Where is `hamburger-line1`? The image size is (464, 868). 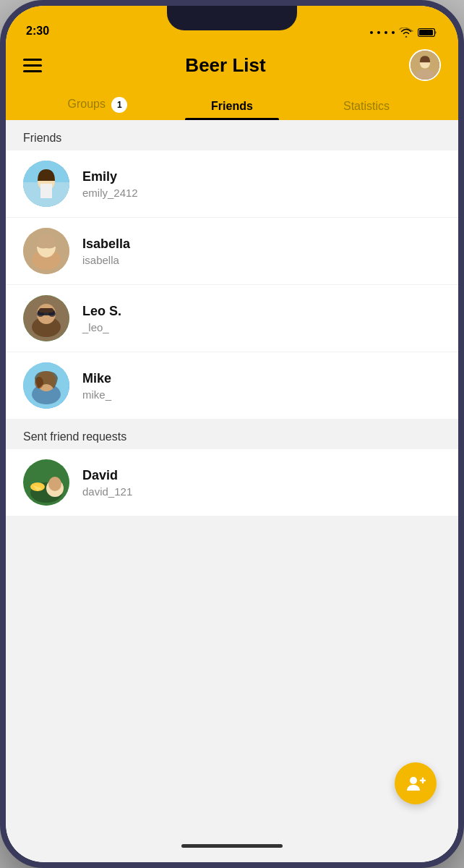
hamburger-line1 is located at coordinates (33, 59).